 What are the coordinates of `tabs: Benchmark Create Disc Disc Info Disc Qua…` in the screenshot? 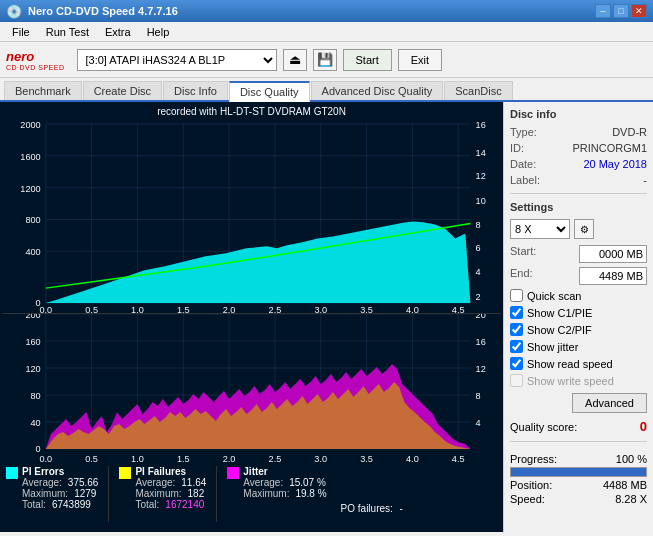 It's located at (326, 90).